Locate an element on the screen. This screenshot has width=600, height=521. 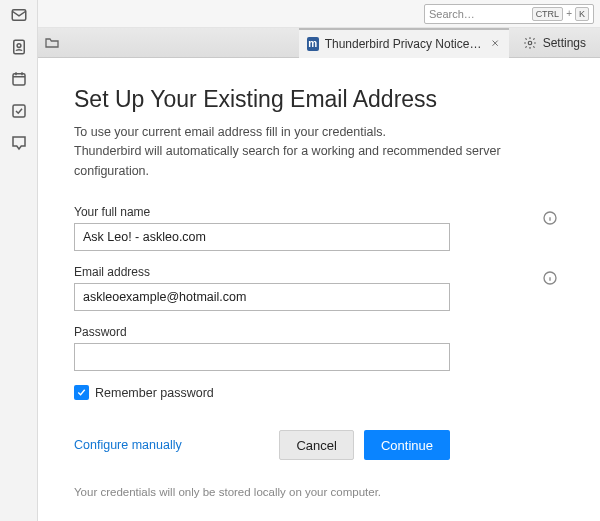
page-title: Set Up Your Existing Email Address is located at coordinates (319, 100).